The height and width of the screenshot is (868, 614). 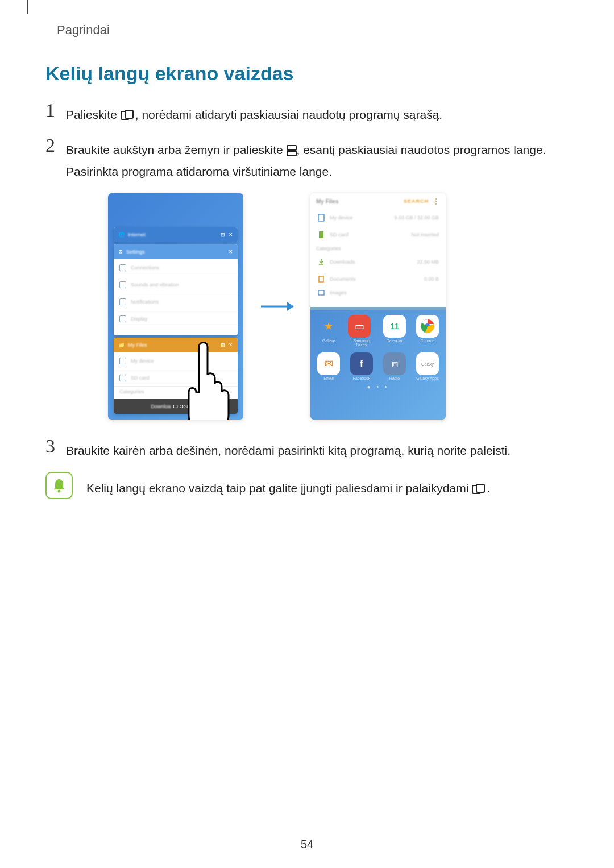 I want to click on row-meta: 22.50 MB, so click(x=428, y=262).